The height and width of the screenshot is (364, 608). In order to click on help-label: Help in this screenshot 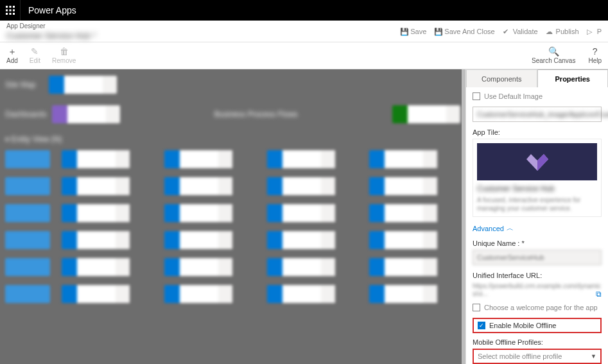, I will do `click(595, 60)`.